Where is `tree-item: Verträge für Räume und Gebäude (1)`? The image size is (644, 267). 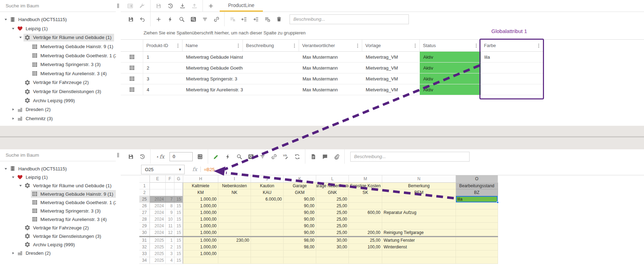
tree-item: Verträge für Räume und Gebäude (1) is located at coordinates (58, 185).